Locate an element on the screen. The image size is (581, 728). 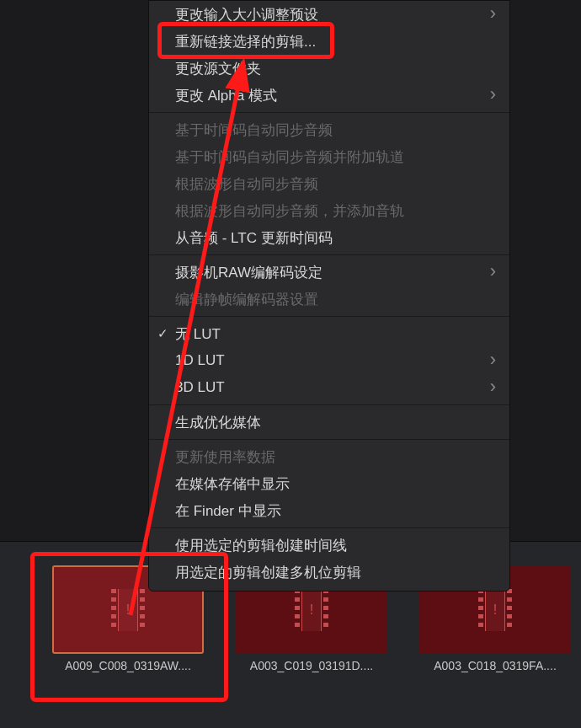
menu-item: 基于时间码自动同步音频并附加轨道 is located at coordinates (329, 157).